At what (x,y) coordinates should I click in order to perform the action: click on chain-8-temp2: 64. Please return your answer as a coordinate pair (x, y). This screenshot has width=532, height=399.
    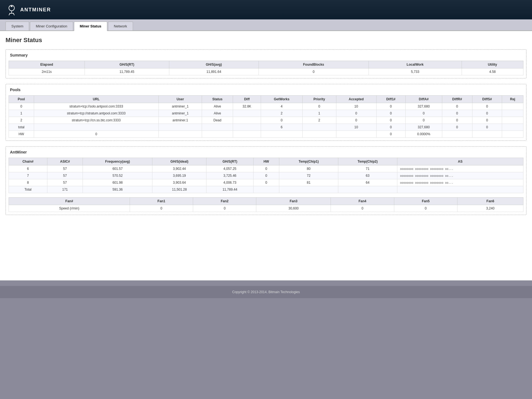
    Looking at the image, I should click on (367, 183).